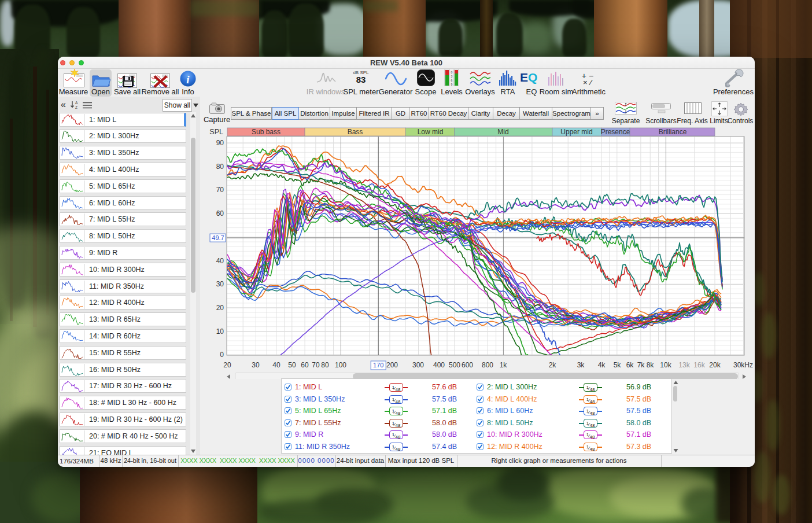 The height and width of the screenshot is (523, 812). Describe the element at coordinates (504, 365) in the screenshot. I see `svg-text: 1k` at that location.